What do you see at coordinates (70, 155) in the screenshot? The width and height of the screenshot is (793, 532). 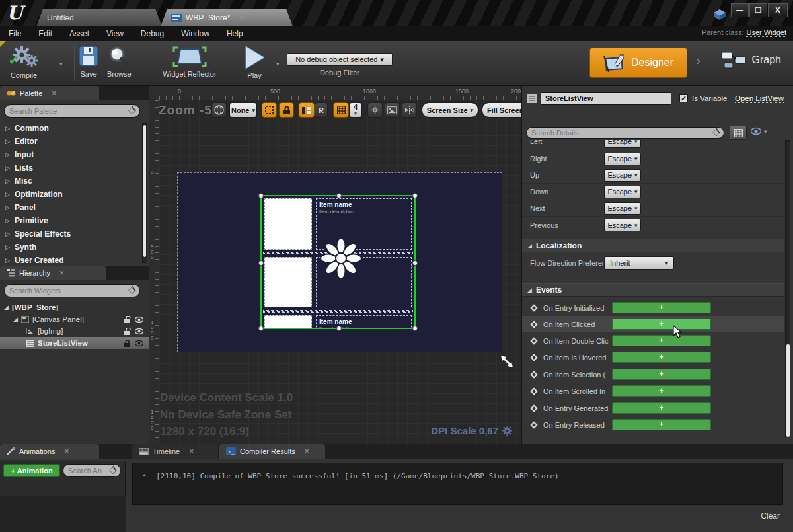 I see `palette-category-input: ▷Input` at bounding box center [70, 155].